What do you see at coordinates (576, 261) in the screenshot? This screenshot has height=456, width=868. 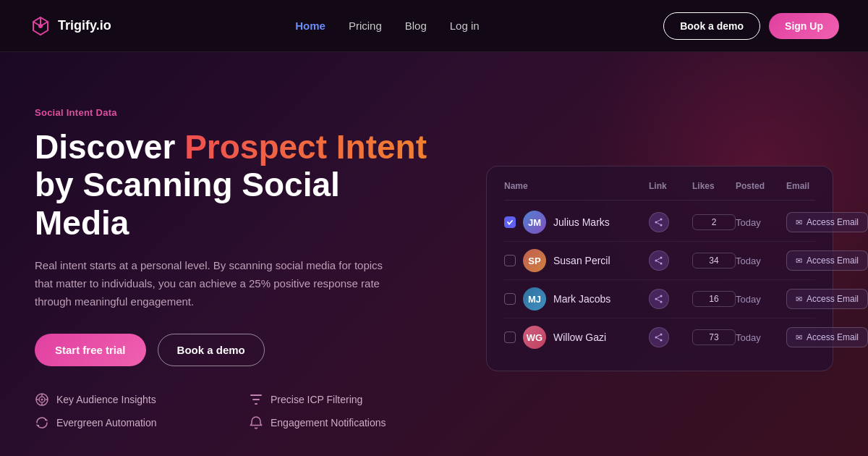 I see `row-name-2: SP Susan Percil` at bounding box center [576, 261].